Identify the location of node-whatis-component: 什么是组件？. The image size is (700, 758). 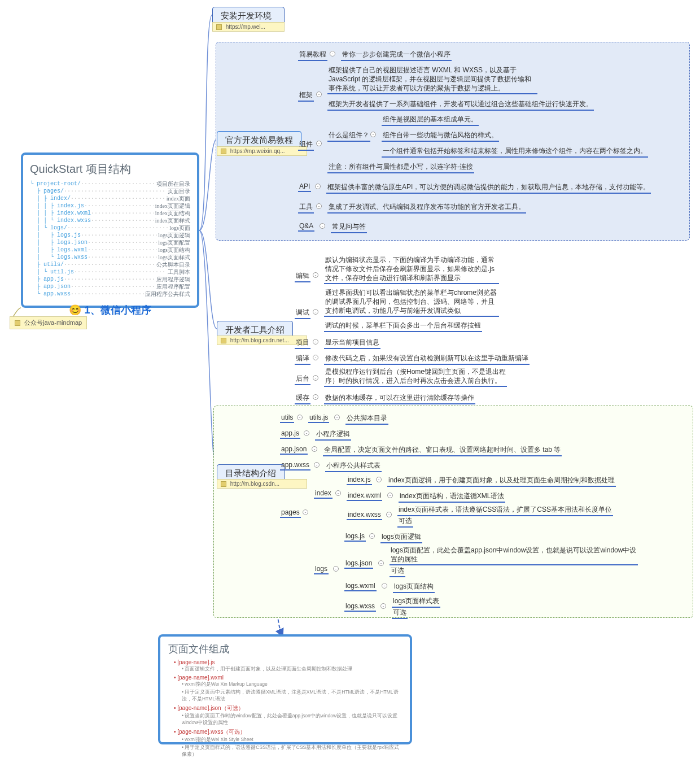
(349, 136).